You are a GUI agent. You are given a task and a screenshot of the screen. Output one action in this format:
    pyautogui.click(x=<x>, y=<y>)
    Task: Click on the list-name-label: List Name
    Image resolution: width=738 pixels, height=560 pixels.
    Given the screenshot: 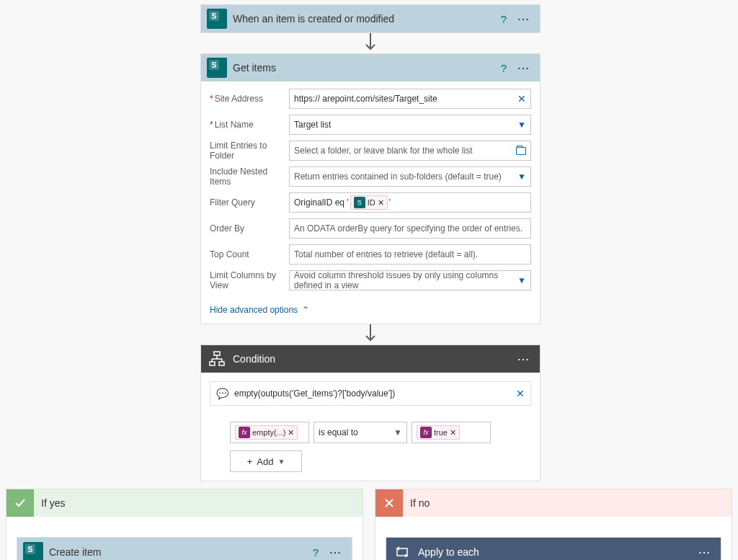 What is the action you would take?
    pyautogui.click(x=234, y=125)
    